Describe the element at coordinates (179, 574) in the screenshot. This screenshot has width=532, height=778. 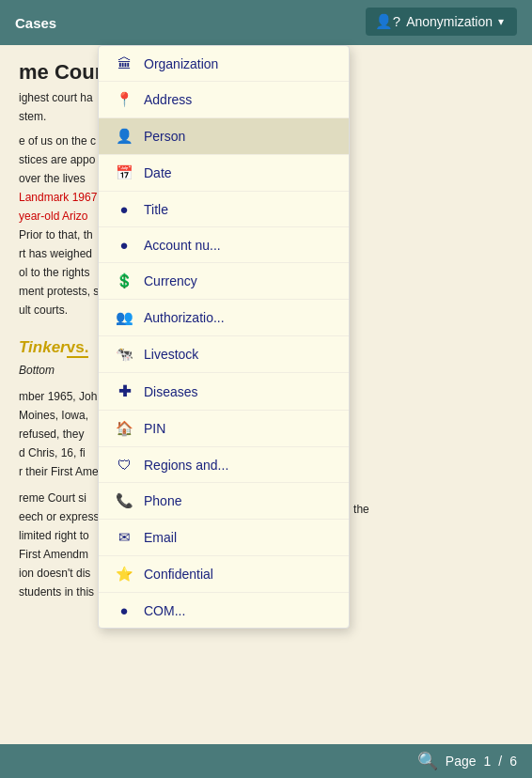
I see `menu-label-confidential: Confidential` at that location.